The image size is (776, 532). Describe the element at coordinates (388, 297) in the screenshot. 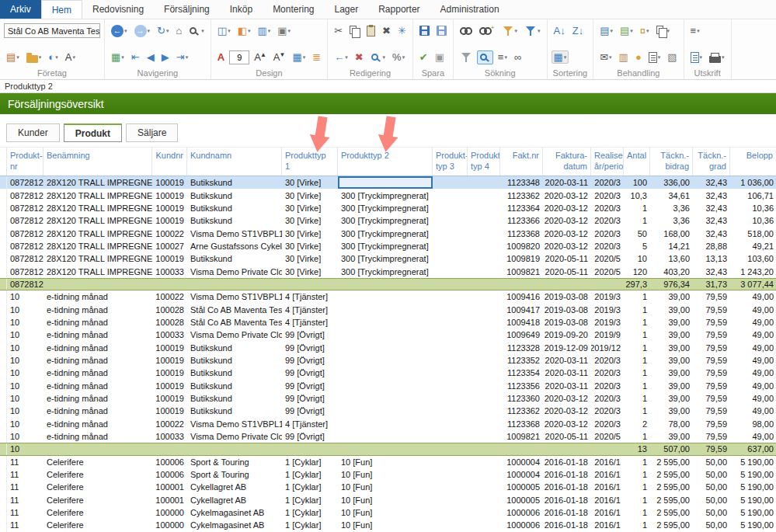

I see `table-row: 10e-tidning månad100022Visma Demo ST1VBP…` at that location.